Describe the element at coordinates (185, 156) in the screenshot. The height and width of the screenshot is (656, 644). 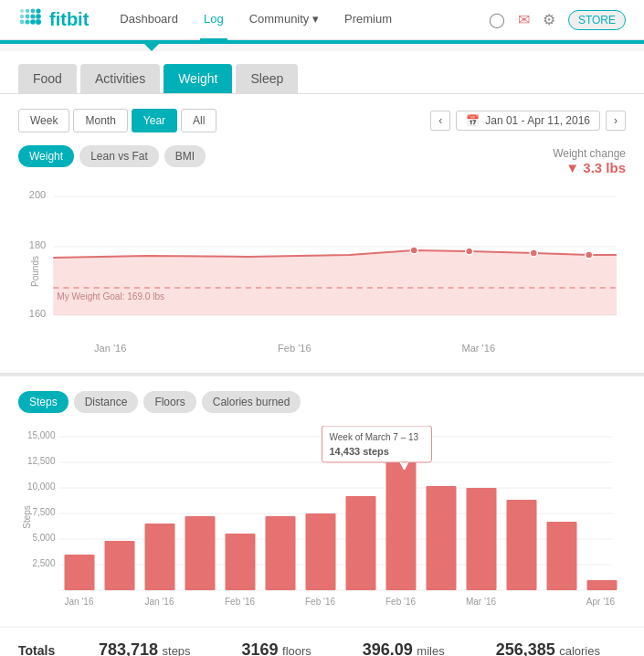
I see `wtab-bmi: BMI` at that location.